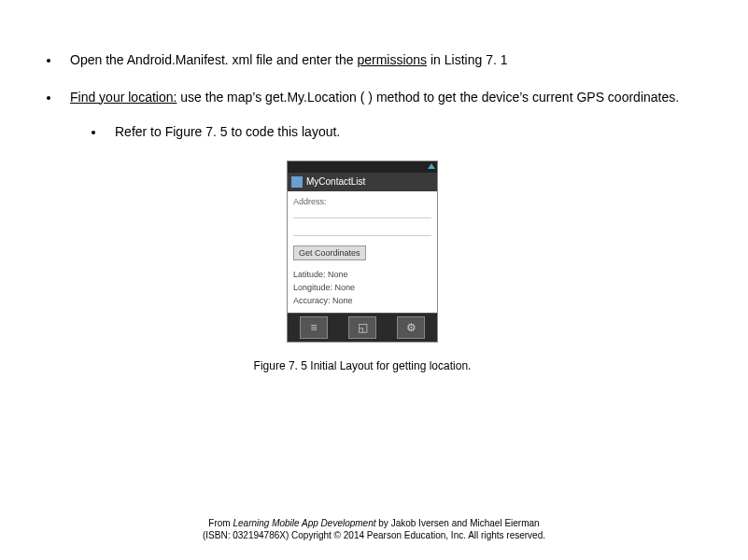 The height and width of the screenshot is (560, 748). I want to click on footer-line-2: (ISBN: 032194786X) Copyright © 2014 Pear…, so click(374, 536).